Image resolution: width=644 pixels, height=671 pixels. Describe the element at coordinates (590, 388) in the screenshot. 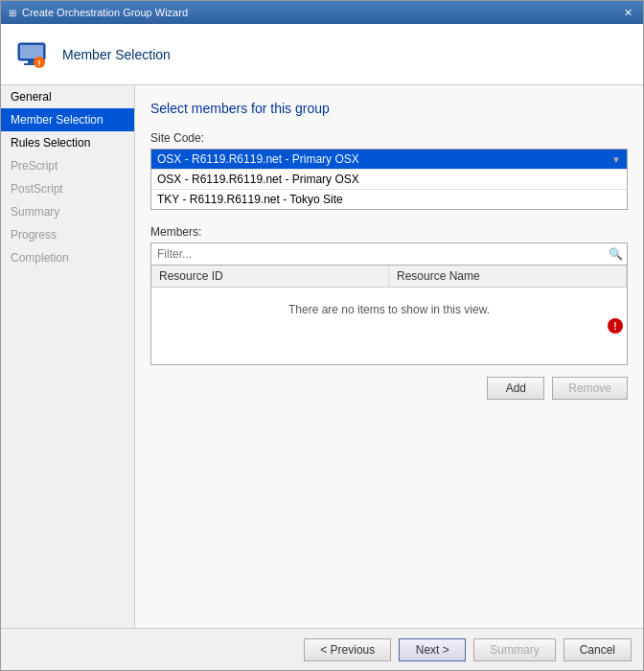

I see `remove-button: Remove` at that location.